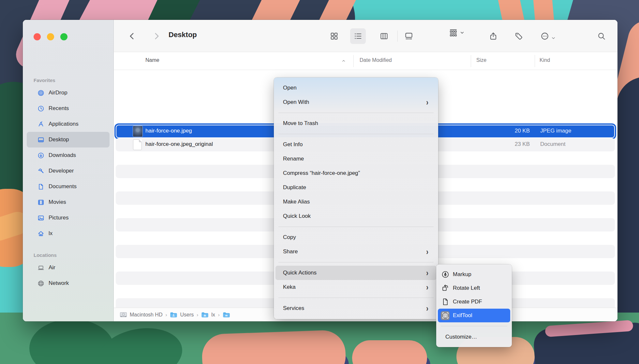 This screenshot has width=639, height=364. Describe the element at coordinates (356, 237) in the screenshot. I see `menu-item-label: Copy` at that location.